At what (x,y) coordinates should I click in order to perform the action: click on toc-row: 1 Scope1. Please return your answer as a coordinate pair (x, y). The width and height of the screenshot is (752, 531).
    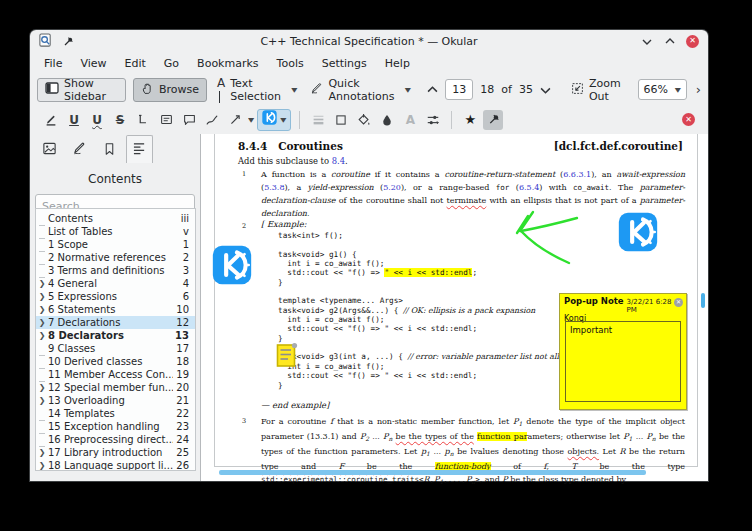
    Looking at the image, I should click on (116, 244).